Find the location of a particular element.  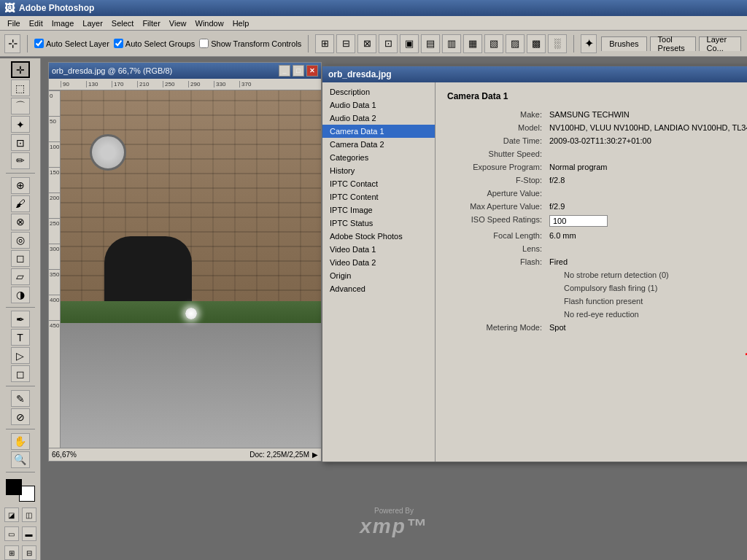

align-right-icon: ⊠ is located at coordinates (367, 44).